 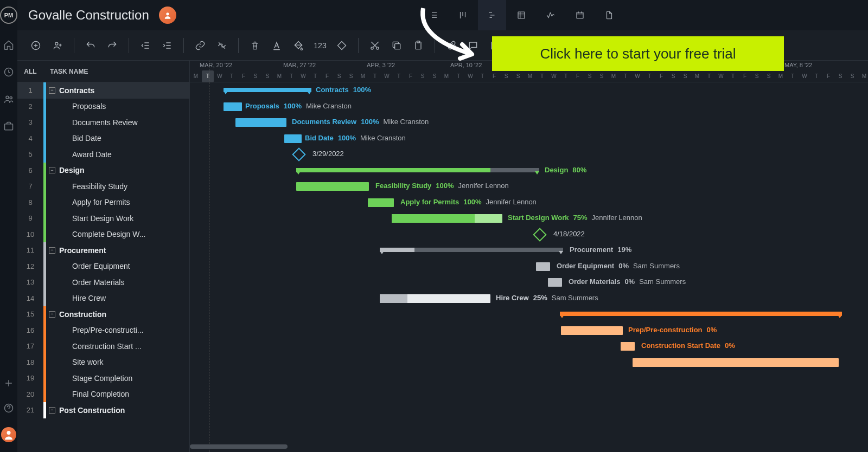 I want to click on task-row: 4Bid Date, so click(x=103, y=139).